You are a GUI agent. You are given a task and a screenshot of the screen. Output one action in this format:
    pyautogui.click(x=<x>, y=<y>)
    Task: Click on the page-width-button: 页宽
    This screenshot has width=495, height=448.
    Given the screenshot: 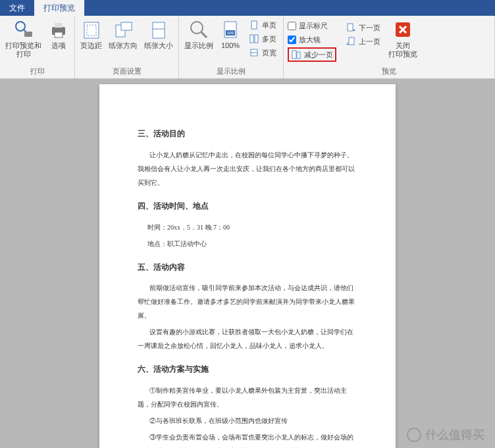 What is the action you would take?
    pyautogui.click(x=263, y=53)
    